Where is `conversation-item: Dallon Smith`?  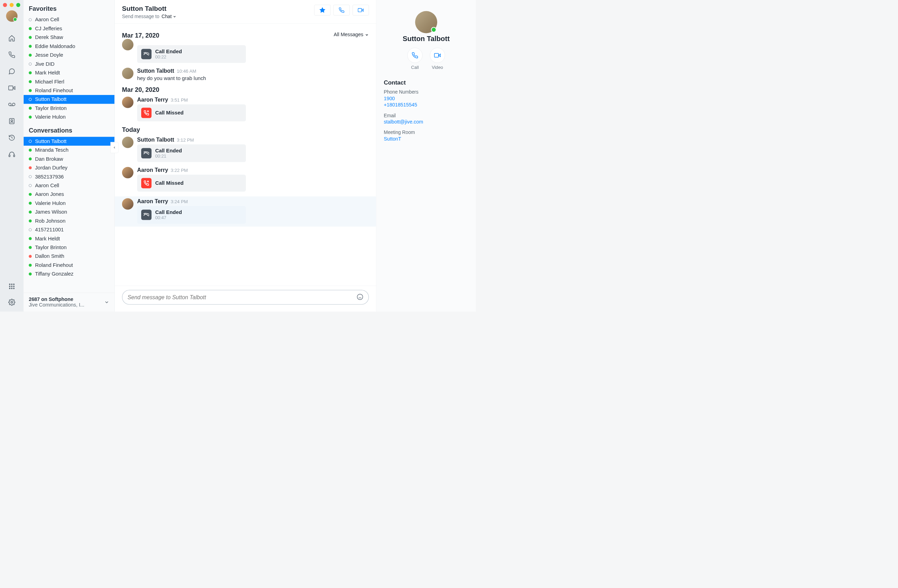
conversation-item: Dallon Smith is located at coordinates (69, 256).